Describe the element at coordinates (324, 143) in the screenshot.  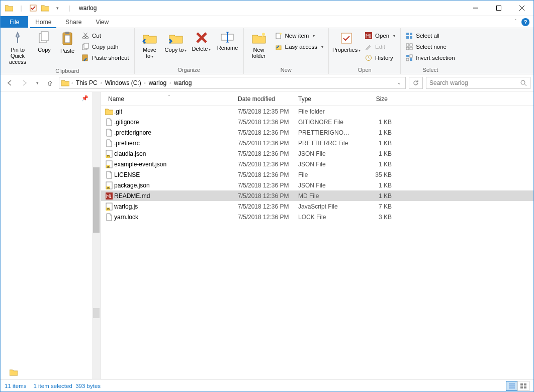
I see `file-type: PRETTIERRC File` at that location.